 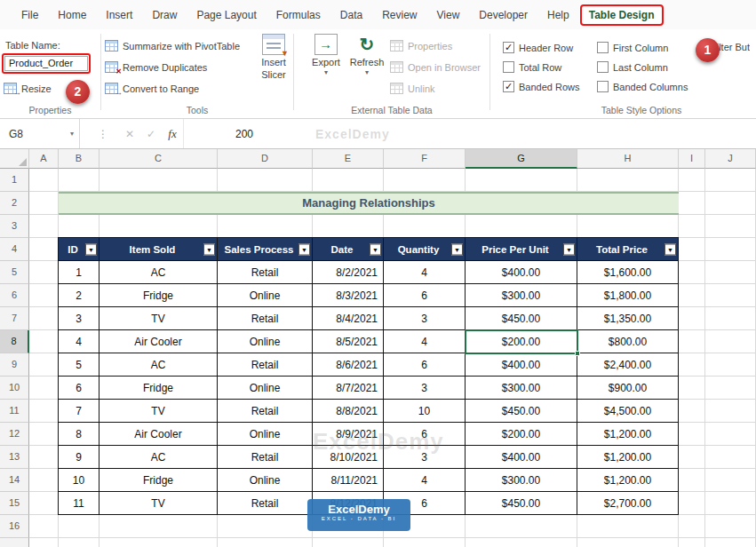 I want to click on cell-date: 8/11/2021, so click(x=348, y=480).